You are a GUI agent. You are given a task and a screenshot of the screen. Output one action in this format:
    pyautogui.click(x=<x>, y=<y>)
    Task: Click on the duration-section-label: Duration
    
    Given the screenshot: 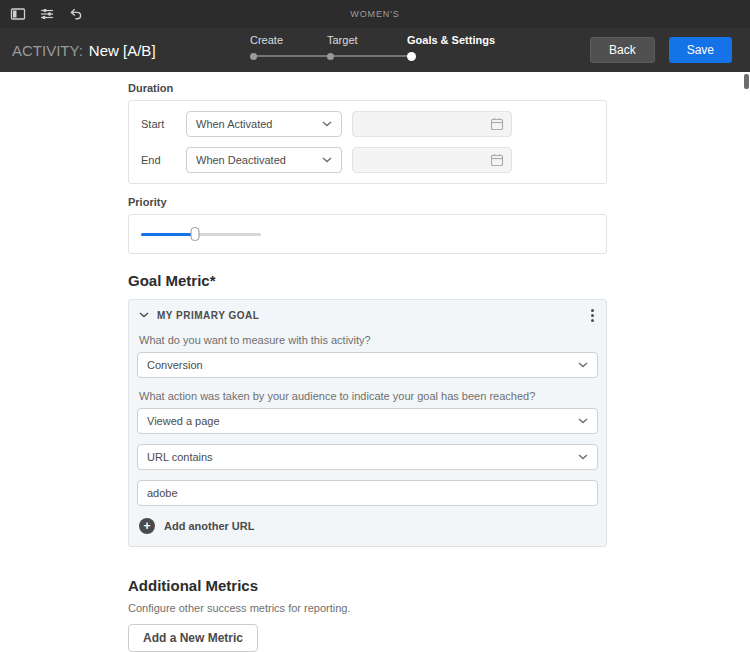 What is the action you would take?
    pyautogui.click(x=439, y=88)
    